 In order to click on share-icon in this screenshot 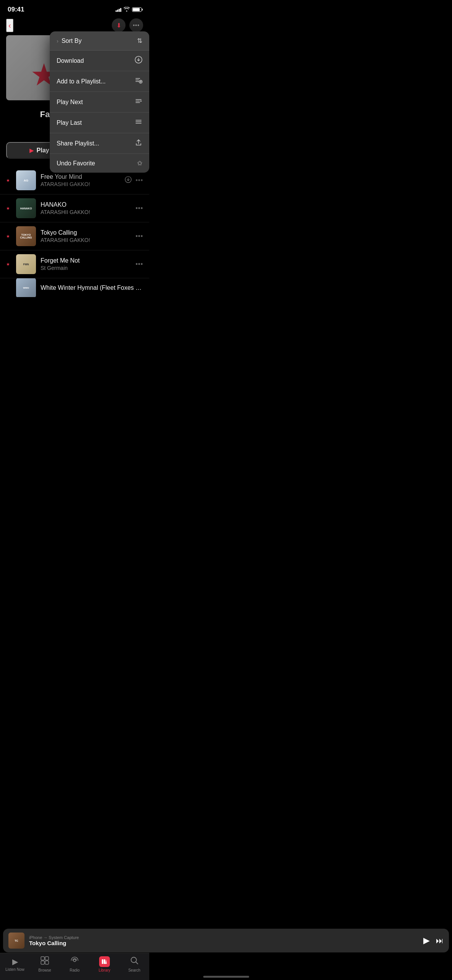, I will do `click(139, 143)`.